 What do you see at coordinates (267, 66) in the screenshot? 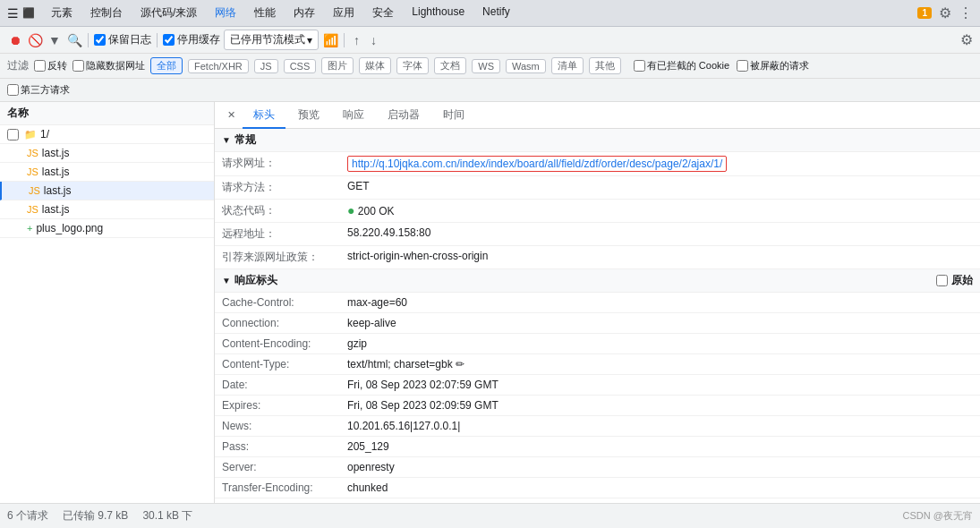
I see `filter-js: JS` at bounding box center [267, 66].